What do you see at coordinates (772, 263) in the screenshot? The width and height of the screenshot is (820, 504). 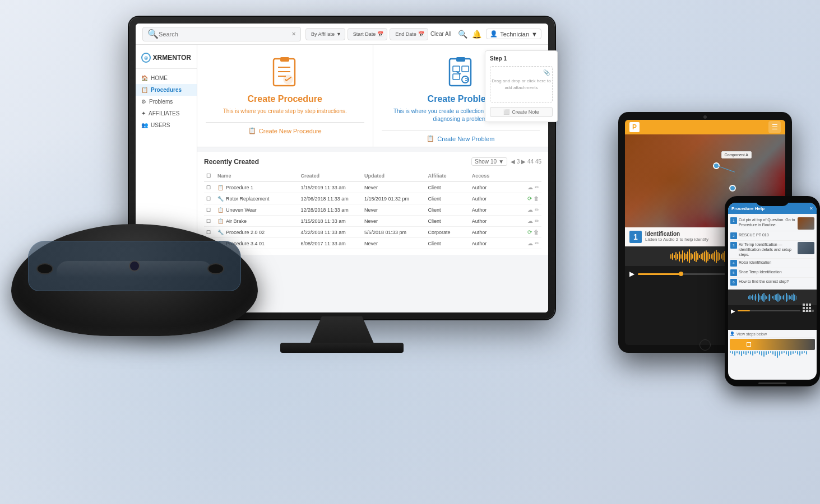 I see `phone-row: 4 Rotor Identification` at bounding box center [772, 263].